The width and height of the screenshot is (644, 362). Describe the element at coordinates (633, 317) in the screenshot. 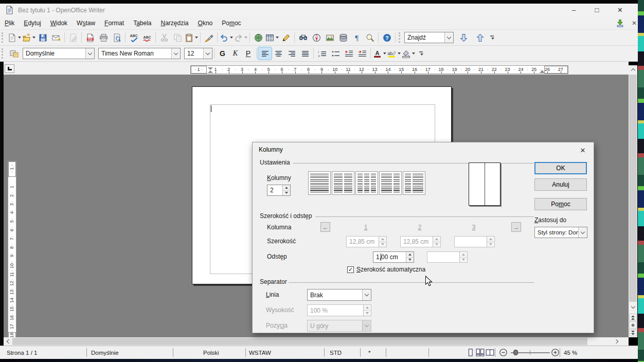

I see `previous-page-button` at that location.